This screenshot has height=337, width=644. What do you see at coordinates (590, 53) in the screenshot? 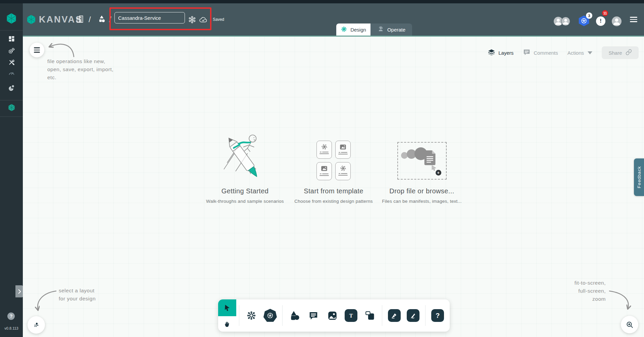
I see `chevron-down-icon` at bounding box center [590, 53].